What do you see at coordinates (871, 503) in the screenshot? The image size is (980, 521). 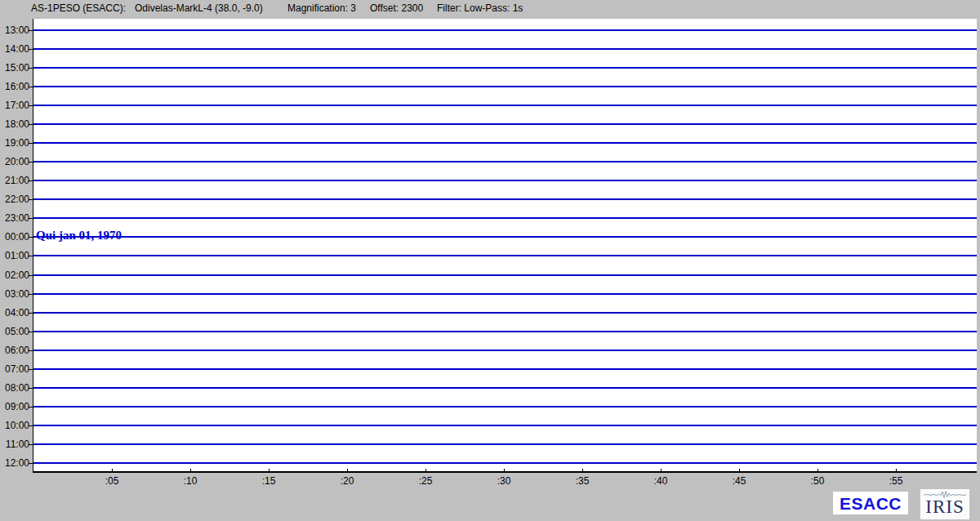 I see `esacc-logo: ESACC` at bounding box center [871, 503].